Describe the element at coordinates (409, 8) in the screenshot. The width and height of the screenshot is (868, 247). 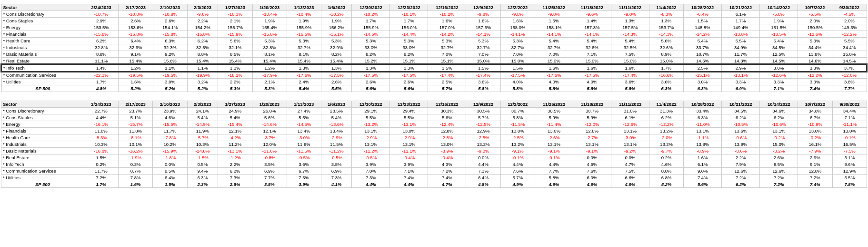
I see `date-header-12/23/2022: 12/23/2022` at that location.